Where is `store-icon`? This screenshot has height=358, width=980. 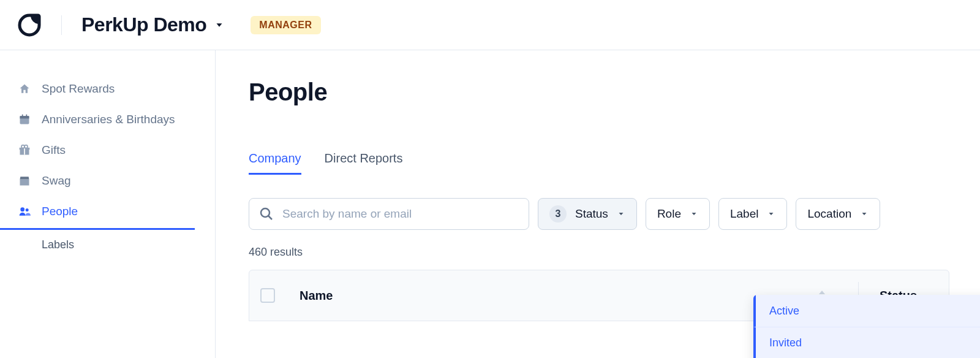 store-icon is located at coordinates (24, 181).